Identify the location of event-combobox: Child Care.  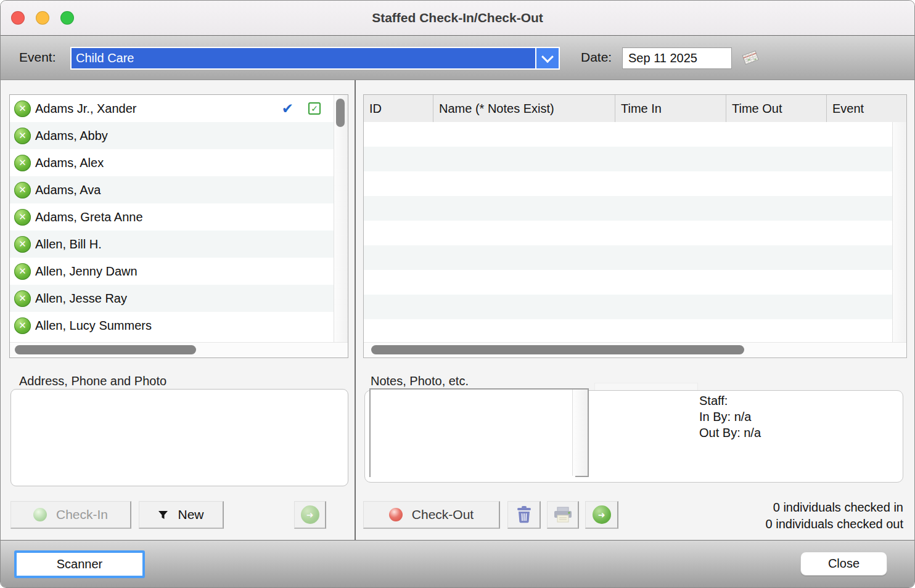
(315, 58).